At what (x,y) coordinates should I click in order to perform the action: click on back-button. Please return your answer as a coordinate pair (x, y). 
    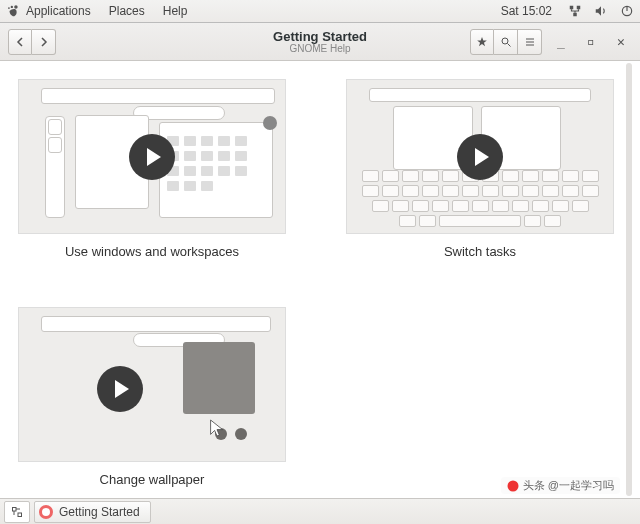
    Looking at the image, I should click on (20, 42).